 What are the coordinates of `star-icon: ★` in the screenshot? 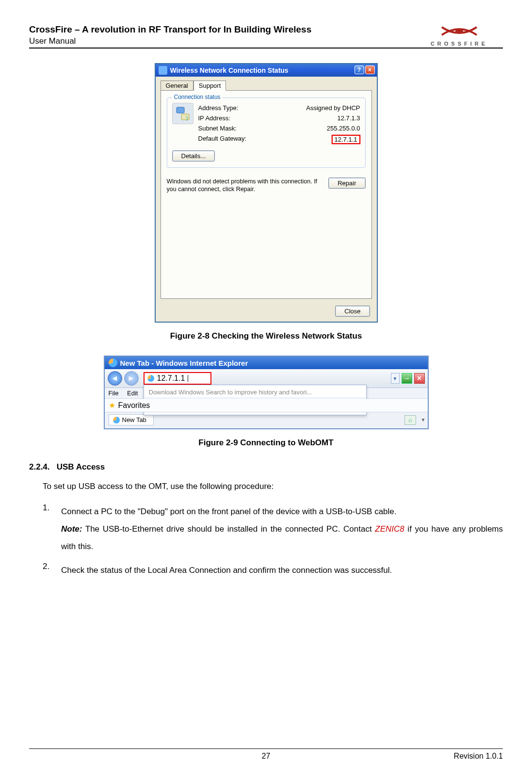 It's located at (112, 406).